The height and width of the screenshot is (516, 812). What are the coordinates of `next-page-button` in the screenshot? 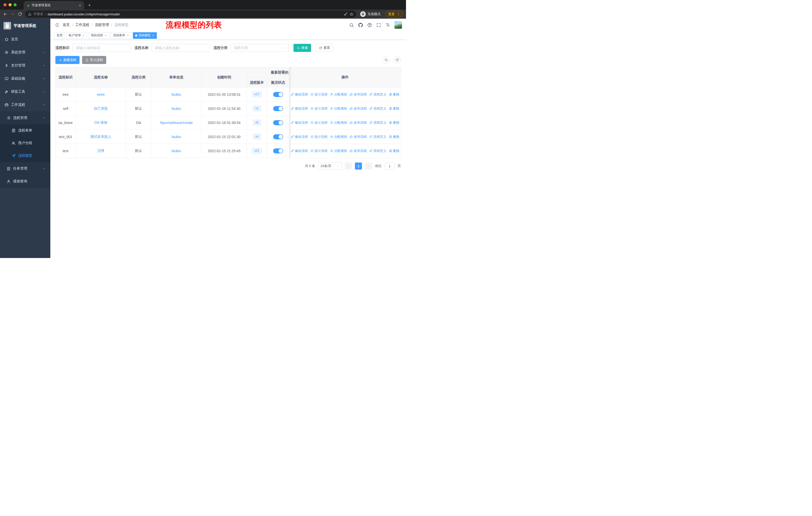 It's located at (368, 166).